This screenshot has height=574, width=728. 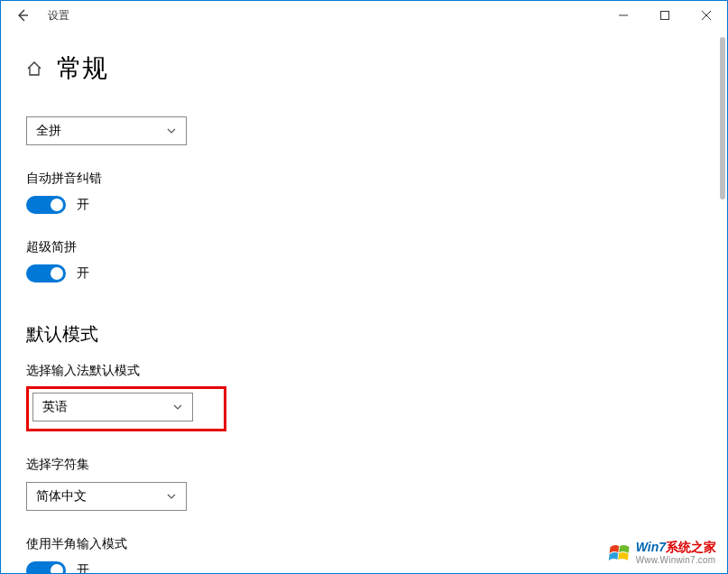 What do you see at coordinates (83, 569) in the screenshot?
I see `halfwidth-state: 开` at bounding box center [83, 569].